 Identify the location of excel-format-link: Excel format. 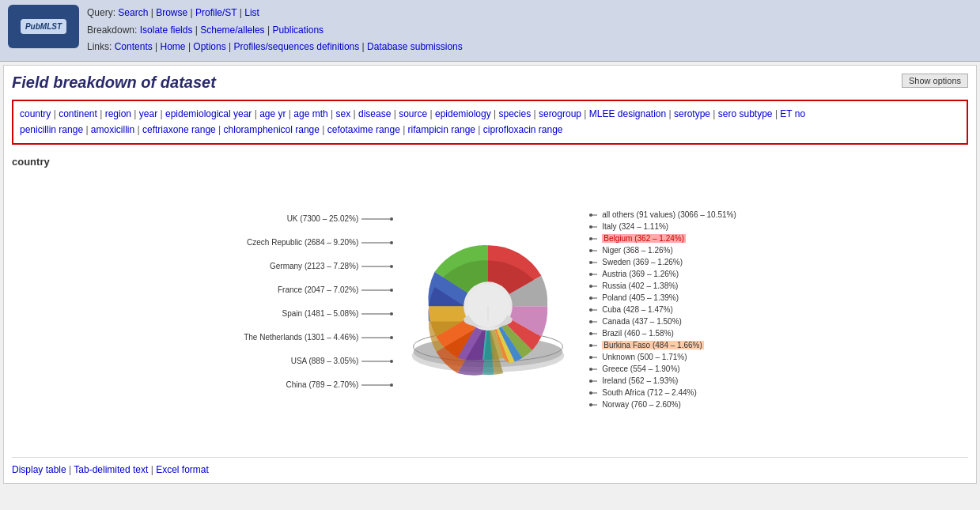
(182, 470).